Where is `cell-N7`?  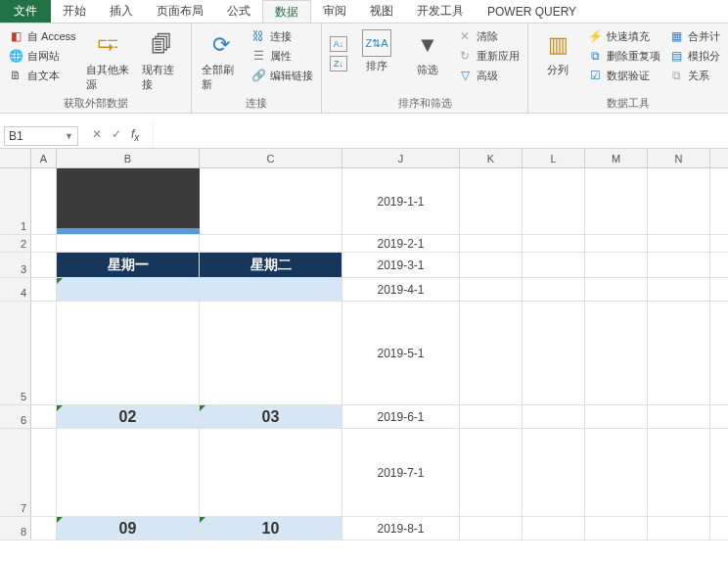 cell-N7 is located at coordinates (679, 472).